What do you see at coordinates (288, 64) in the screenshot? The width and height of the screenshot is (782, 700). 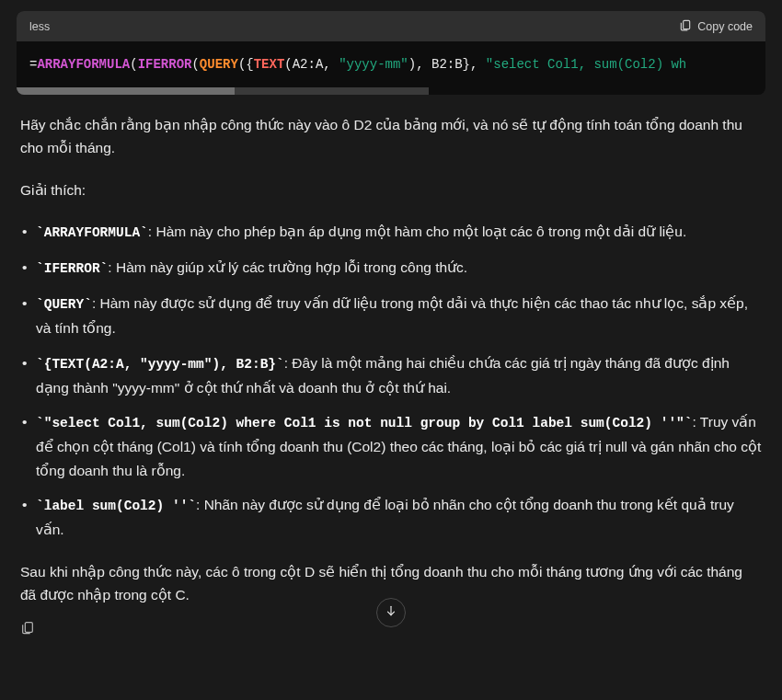 I see `tok-lparen4: (` at bounding box center [288, 64].